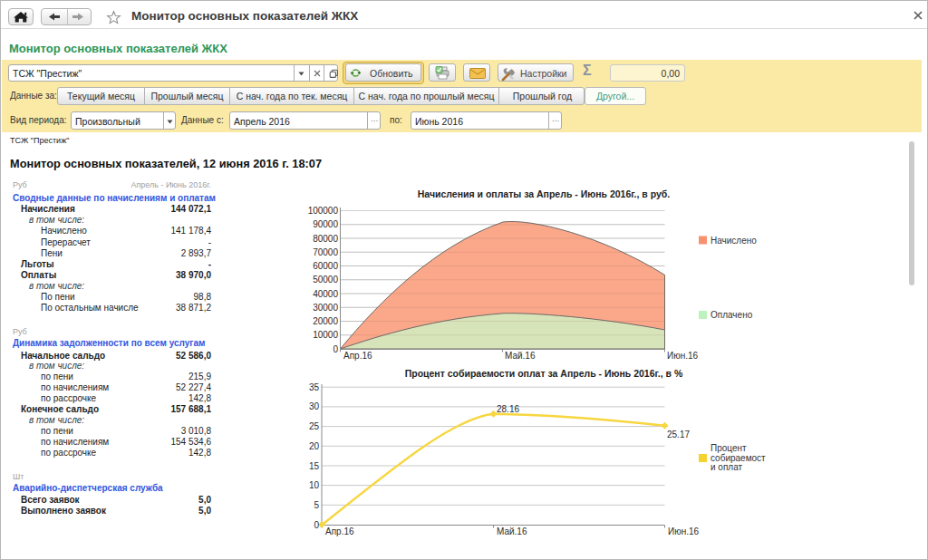  What do you see at coordinates (732, 315) in the screenshot?
I see `svg-text: Оплачено` at bounding box center [732, 315].